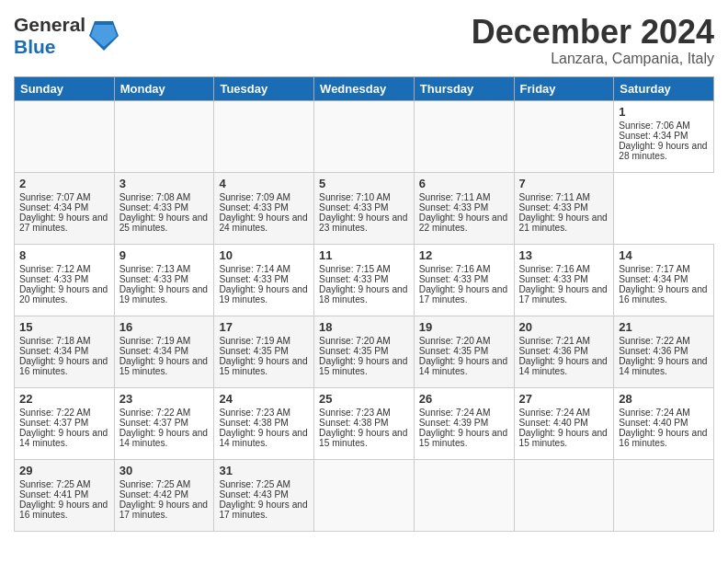 This screenshot has width=728, height=563. I want to click on sunrise: Sunrise: 7:13 AM, so click(155, 269).